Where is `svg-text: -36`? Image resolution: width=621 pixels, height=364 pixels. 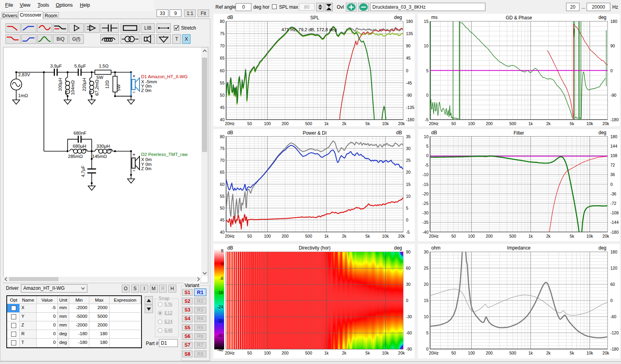
svg-text: -36 is located at coordinates (613, 194).